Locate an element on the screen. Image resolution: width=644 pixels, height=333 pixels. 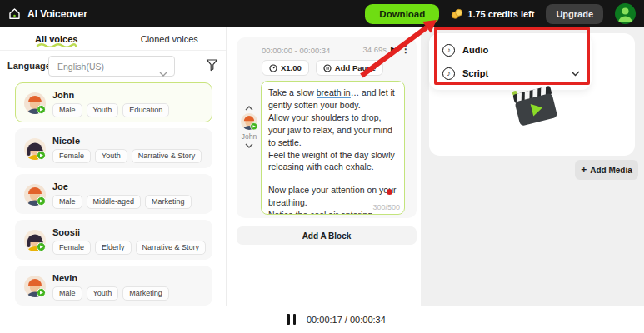
voice-tags: Male Middle-aged Marketing is located at coordinates (122, 201).